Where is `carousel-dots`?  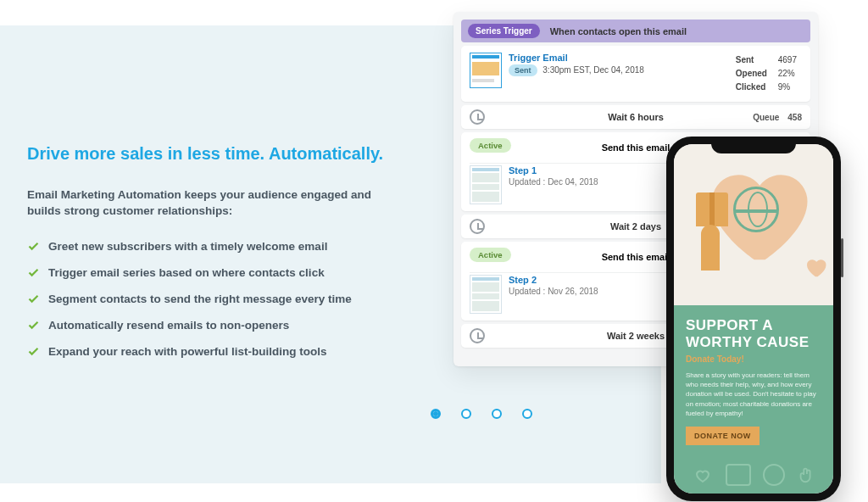 carousel-dots is located at coordinates (481, 414).